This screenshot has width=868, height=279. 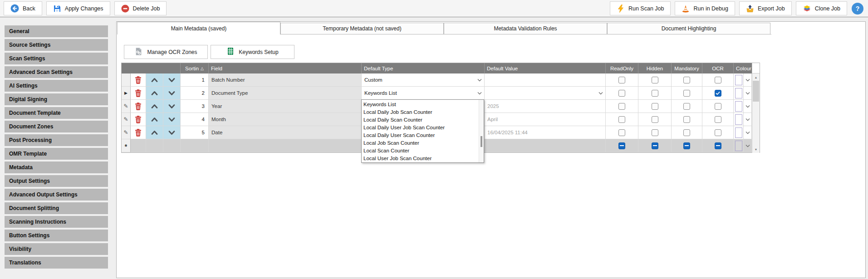 I want to click on mandatory-checkbox-indeterminate, so click(x=687, y=146).